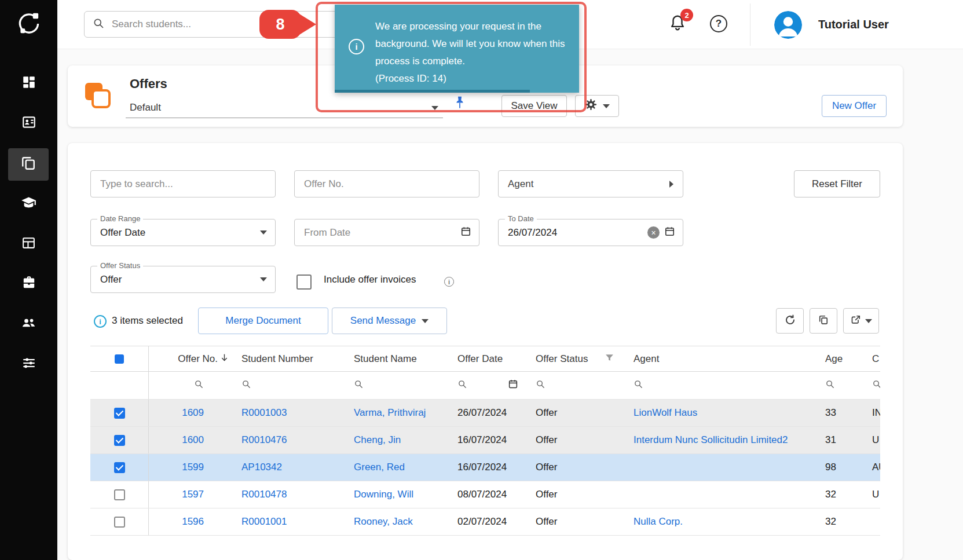 Image resolution: width=963 pixels, height=560 pixels. I want to click on dashboard-icon, so click(29, 83).